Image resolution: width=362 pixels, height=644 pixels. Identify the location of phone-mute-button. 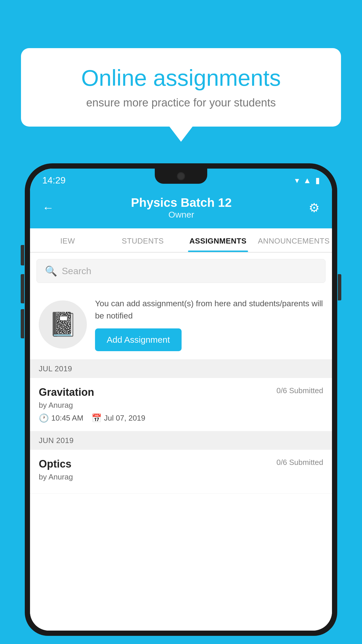
(22, 255).